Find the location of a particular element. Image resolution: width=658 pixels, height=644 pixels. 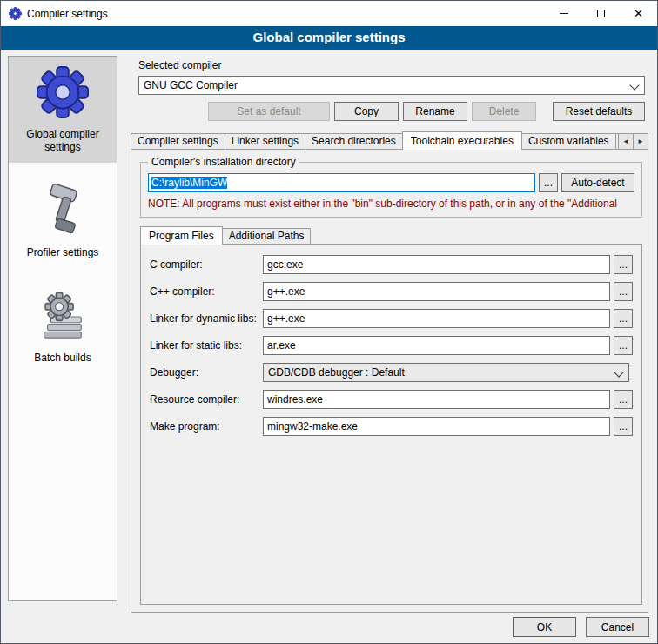

delete-button: Delete is located at coordinates (504, 111).